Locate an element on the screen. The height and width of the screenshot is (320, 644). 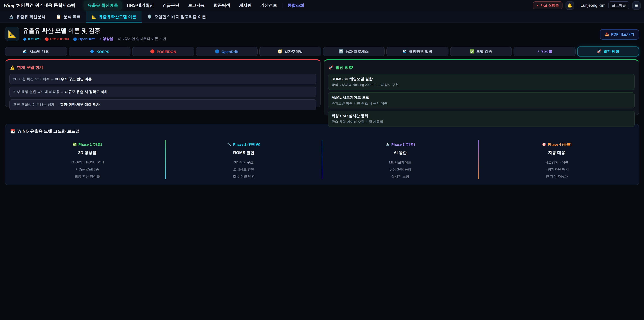
tab-label: 유출유 확산분석 is located at coordinates (31, 17).